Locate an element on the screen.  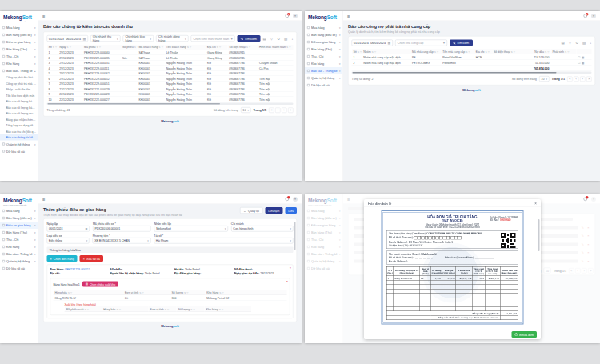
table-header-cell: Ngày⇅▽ is located at coordinates (70, 48).